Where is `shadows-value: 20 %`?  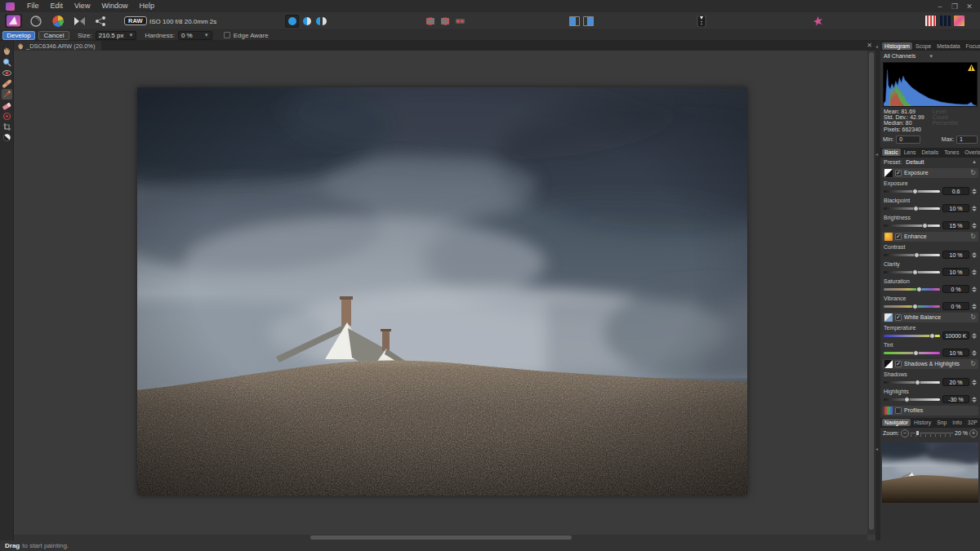
shadows-value: 20 % is located at coordinates (956, 382).